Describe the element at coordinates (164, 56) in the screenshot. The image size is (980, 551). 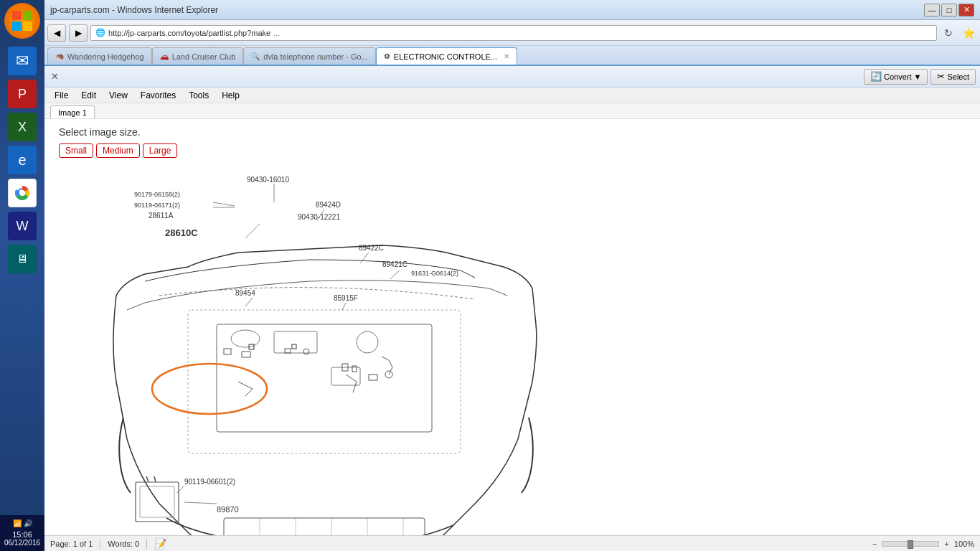
I see `tab-favicon-2: 🚗` at that location.